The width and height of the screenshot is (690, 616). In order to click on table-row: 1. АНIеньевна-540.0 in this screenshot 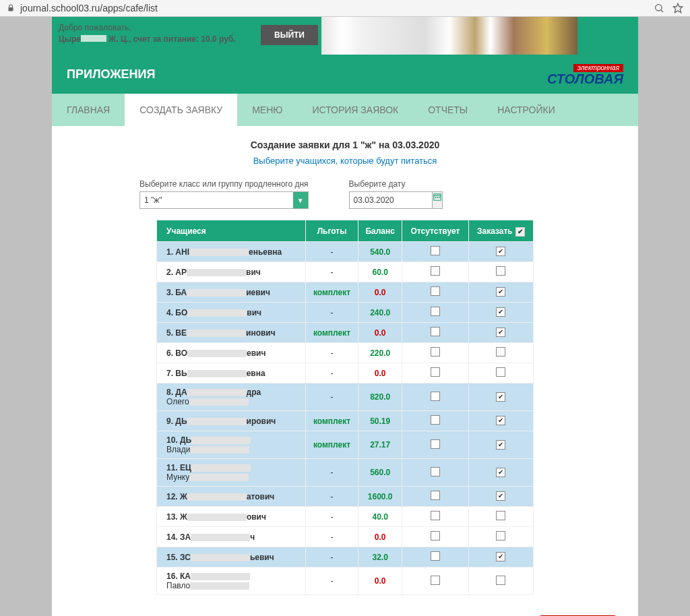, I will do `click(345, 252)`.